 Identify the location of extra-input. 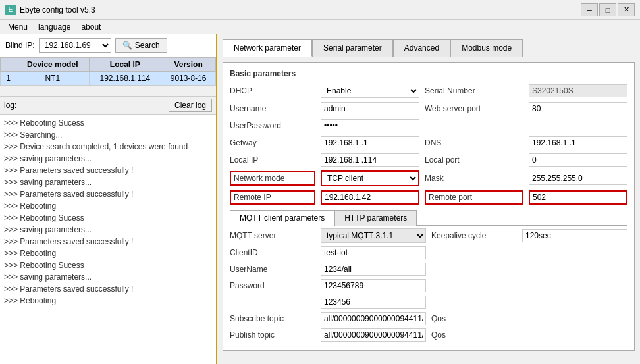
(373, 302).